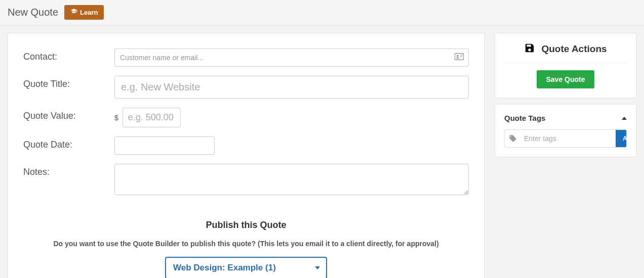 Image resolution: width=644 pixels, height=278 pixels. Describe the element at coordinates (566, 66) in the screenshot. I see `quote-actions-card: Quote Actions Save Quote` at that location.